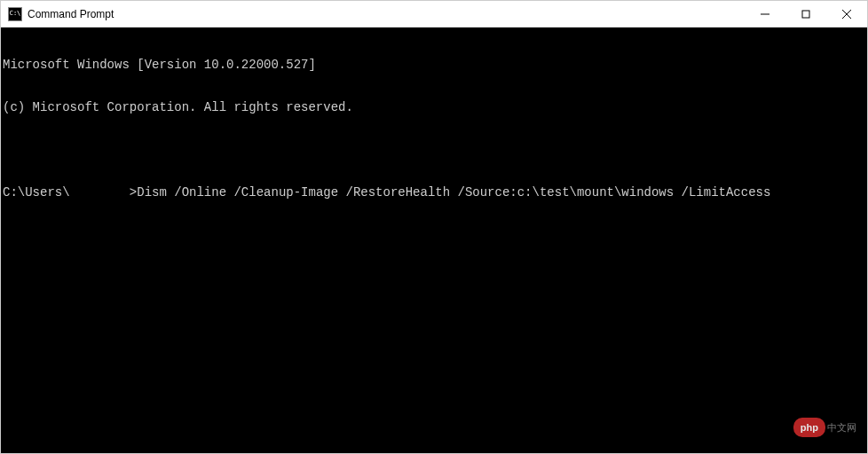 Image resolution: width=868 pixels, height=454 pixels. What do you see at coordinates (765, 14) in the screenshot?
I see `minimize-icon` at bounding box center [765, 14].